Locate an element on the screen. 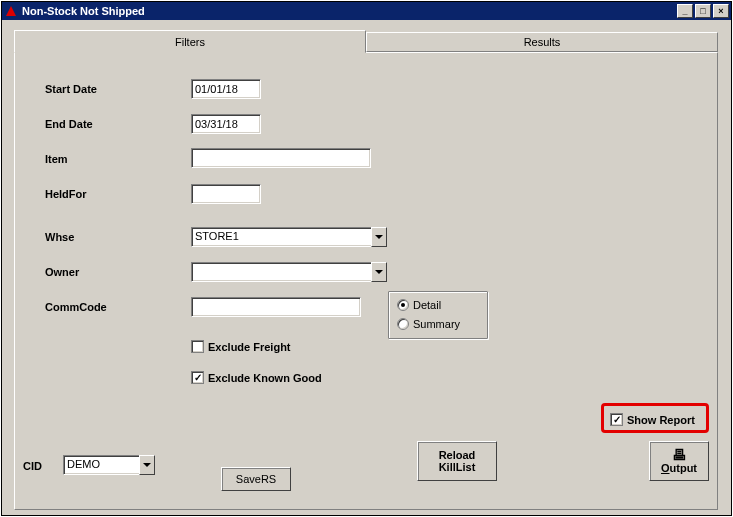  minimize-button: _ is located at coordinates (685, 11).